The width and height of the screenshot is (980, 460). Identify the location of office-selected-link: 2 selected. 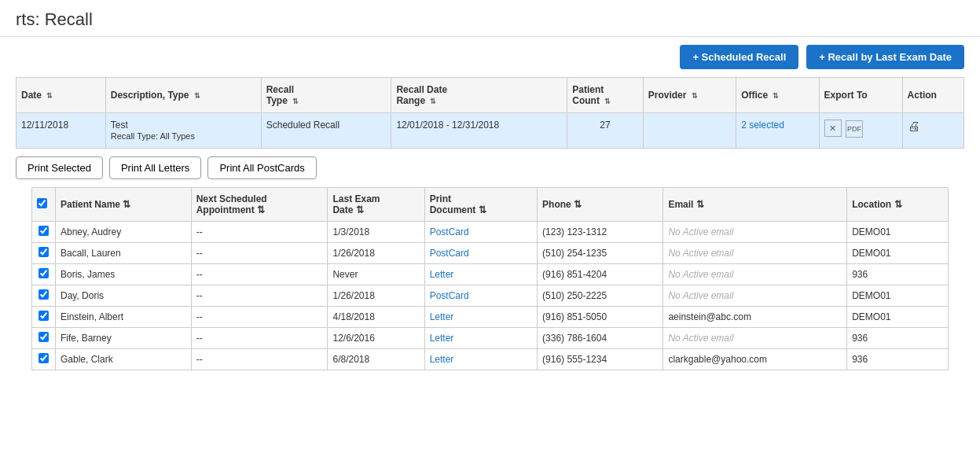
(762, 125).